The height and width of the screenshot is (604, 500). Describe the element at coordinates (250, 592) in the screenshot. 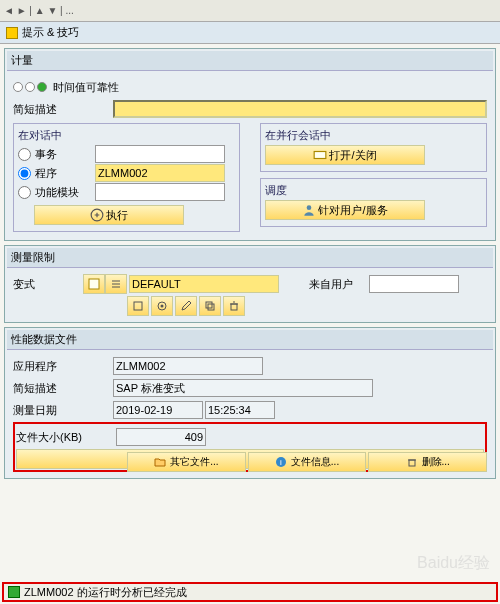

I see `status-bar: ZLMM002 的运行时分析已经完成` at that location.